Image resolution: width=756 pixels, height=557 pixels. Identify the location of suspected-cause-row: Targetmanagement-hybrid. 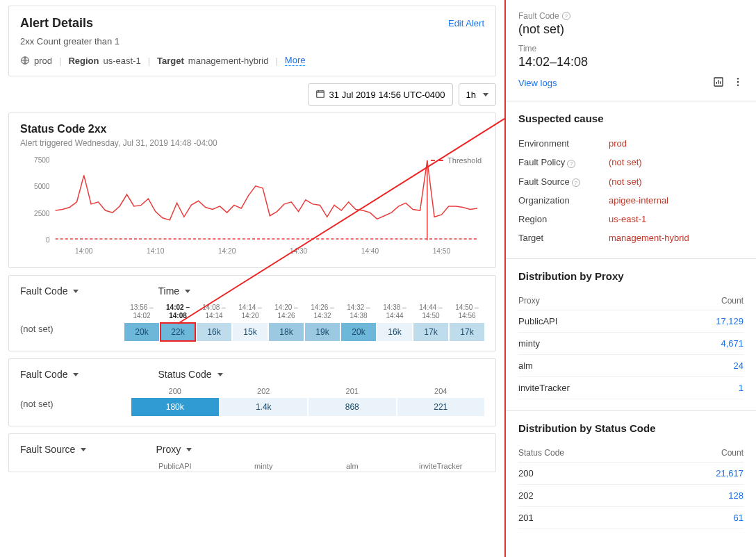
(631, 238).